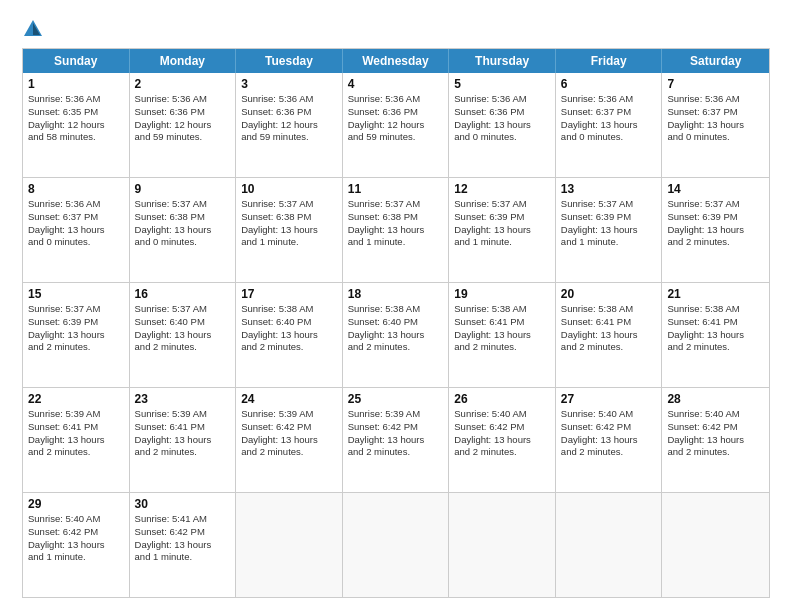 Image resolution: width=792 pixels, height=612 pixels. What do you see at coordinates (396, 310) in the screenshot?
I see `cell-line: Sunrise: 5:38 AM` at bounding box center [396, 310].